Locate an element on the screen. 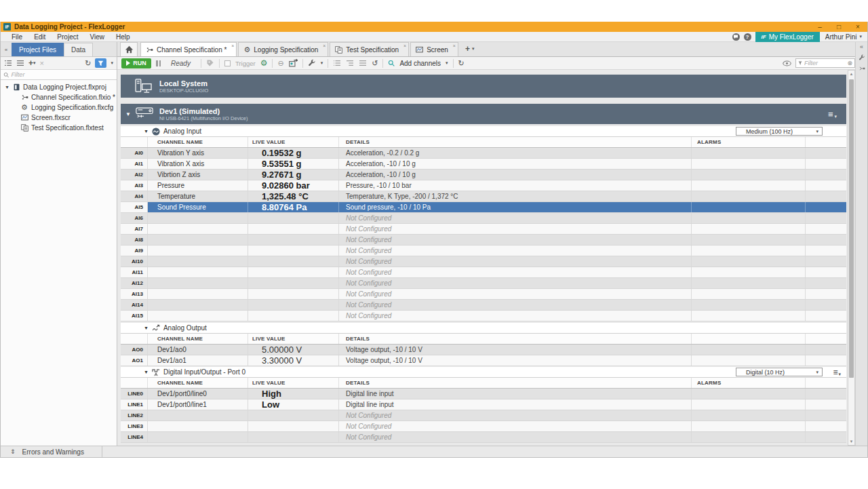  tree-item-project: ▼ Data Logging Project.flxproj is located at coordinates (58, 87).